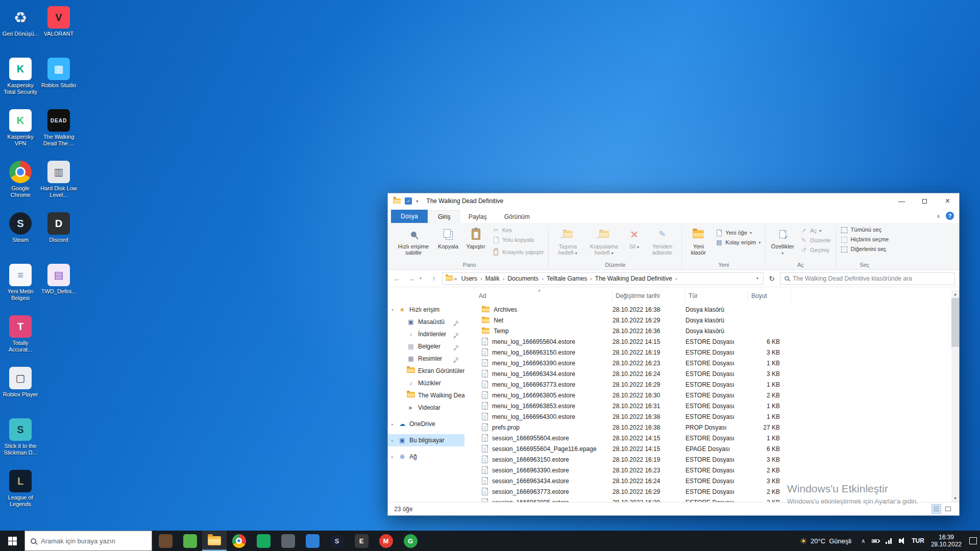 This screenshot has width=980, height=551. Describe the element at coordinates (865, 249) in the screenshot. I see `invert-selection-button: Diğerlerini seç` at that location.